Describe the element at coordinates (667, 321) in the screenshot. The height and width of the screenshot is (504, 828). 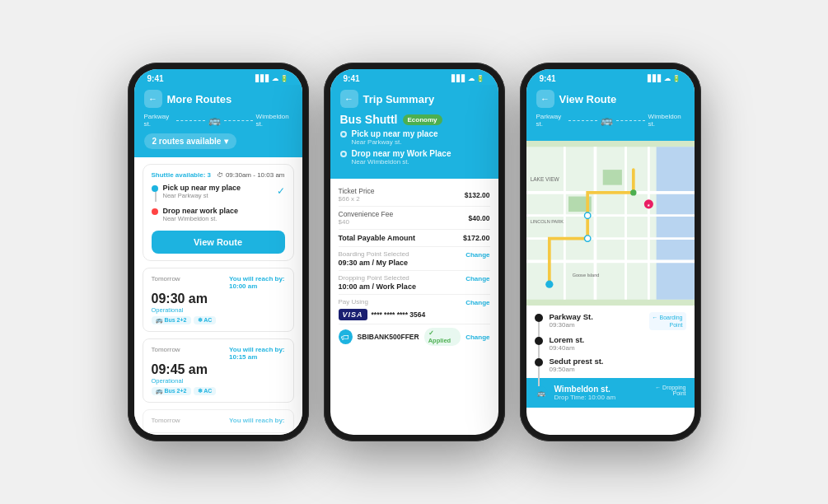
I see `phone3-stop1-badge: ← BoardingPoint` at that location.